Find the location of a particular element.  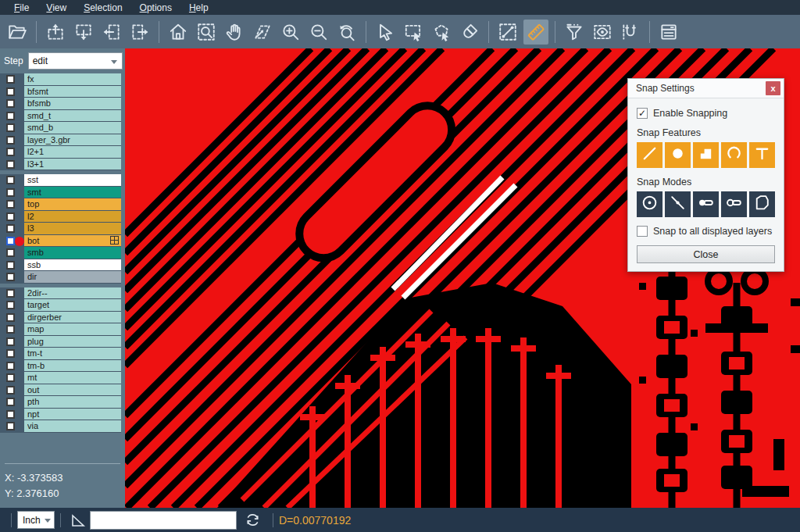

layer-name-bar: l3+1 is located at coordinates (73, 165).